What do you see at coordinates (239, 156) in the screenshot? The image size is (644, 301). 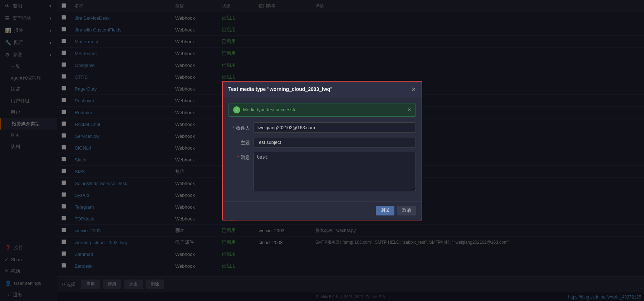 I see `message-label: 消息` at bounding box center [239, 156].